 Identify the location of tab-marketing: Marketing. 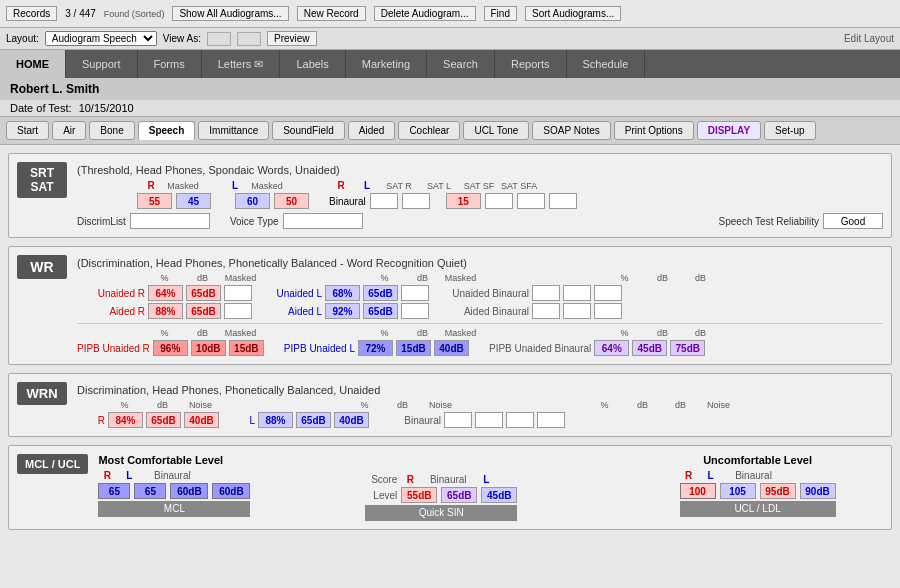
(386, 64).